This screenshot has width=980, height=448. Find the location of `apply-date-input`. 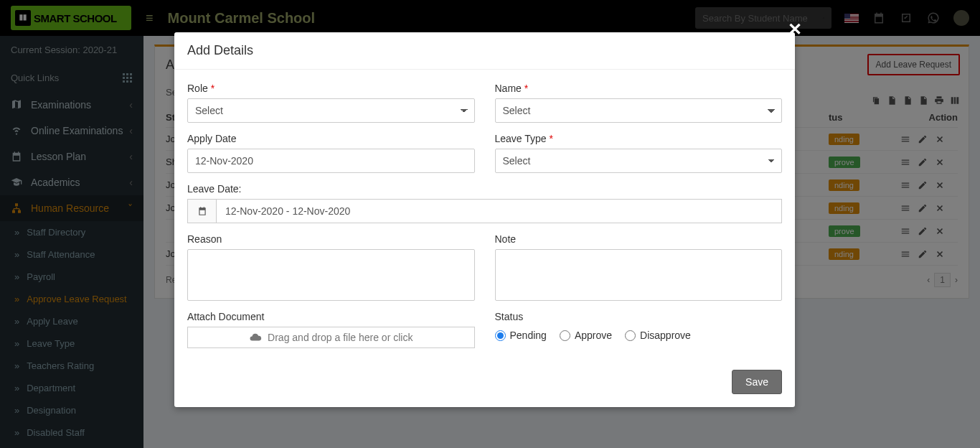

apply-date-input is located at coordinates (331, 161).